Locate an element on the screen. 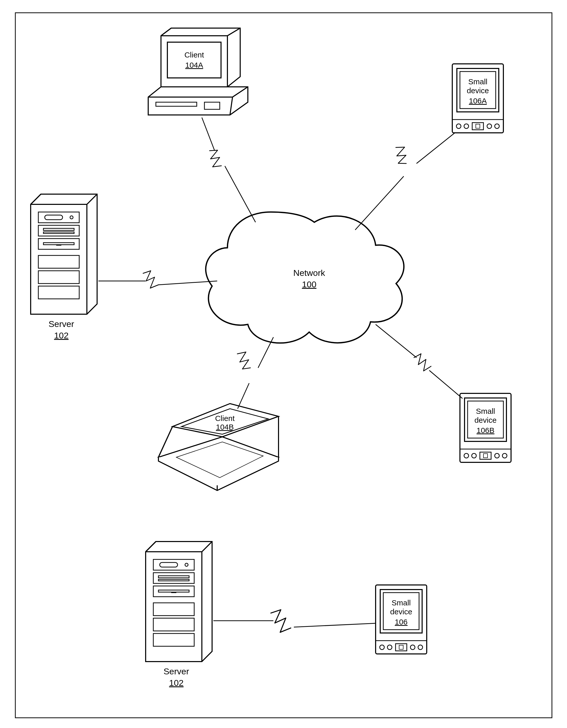 Image resolution: width=567 pixels, height=728 pixels. client-b-node: Client 104B is located at coordinates (218, 447).